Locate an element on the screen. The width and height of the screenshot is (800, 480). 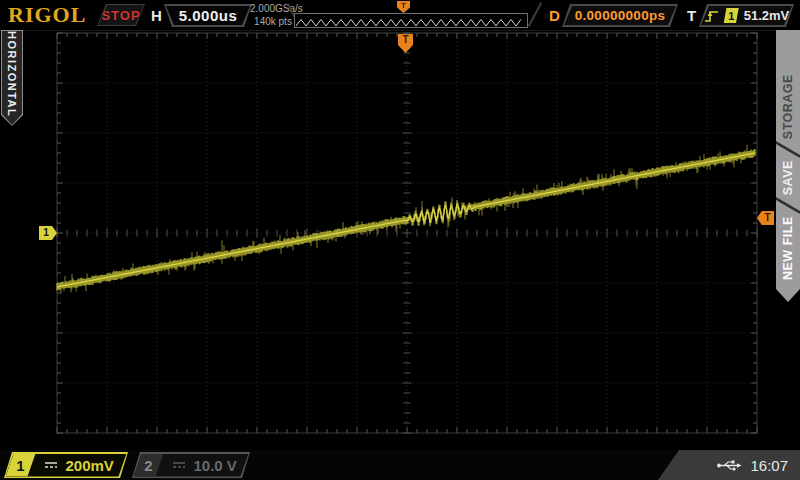
menu-item-storage: STORAGE is located at coordinates (788, 106).